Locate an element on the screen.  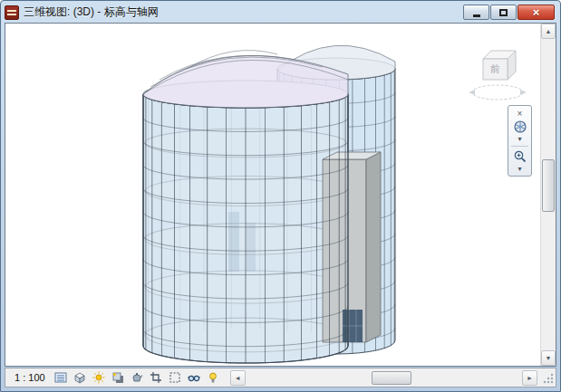
steering-wheel-icon is located at coordinates (520, 127).